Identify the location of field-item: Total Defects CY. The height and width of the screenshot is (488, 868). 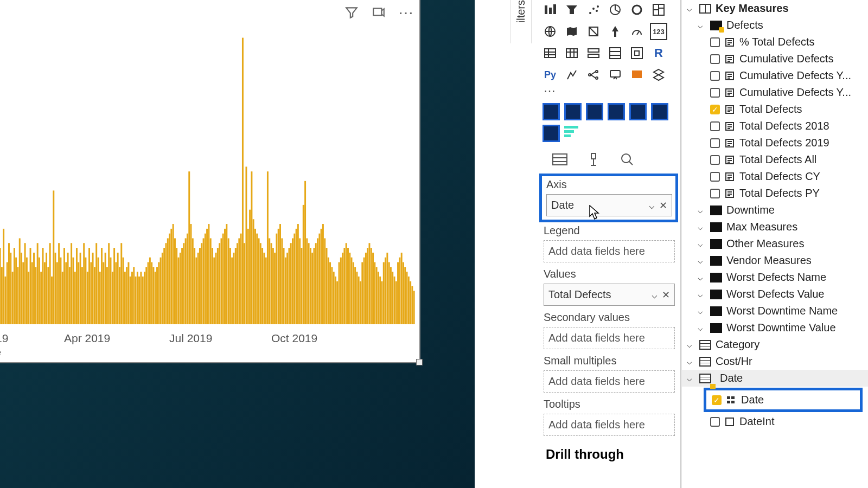
(775, 177).